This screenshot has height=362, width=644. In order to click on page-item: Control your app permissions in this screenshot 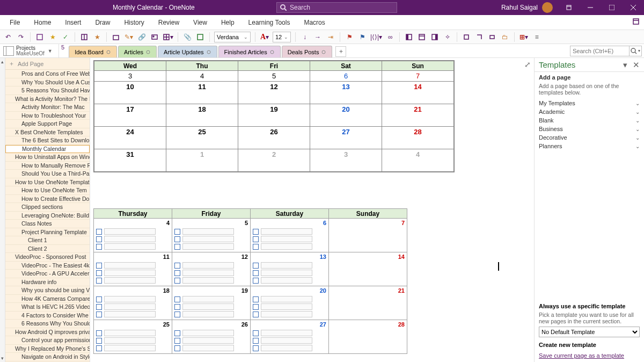, I will do `click(47, 341)`.